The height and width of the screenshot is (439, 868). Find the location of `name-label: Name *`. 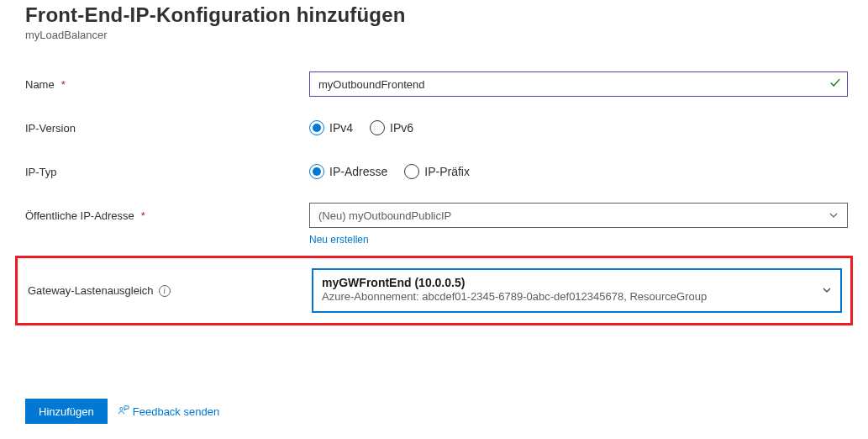

name-label: Name * is located at coordinates (167, 84).